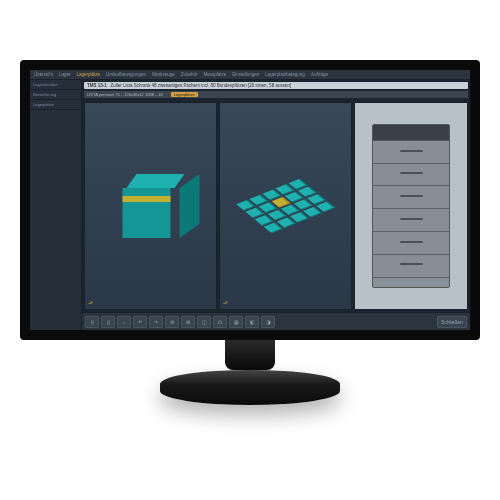 The image size is (500, 500). Describe the element at coordinates (92, 322) in the screenshot. I see `tool-button: ⎘` at that location.